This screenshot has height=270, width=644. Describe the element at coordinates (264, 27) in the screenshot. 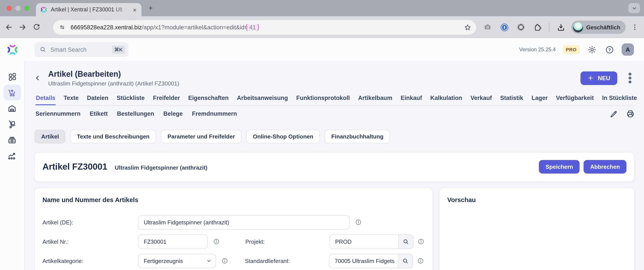

I see `url-bar: 66695828ea228.xentral.biz/app/x1?module=…` at that location.